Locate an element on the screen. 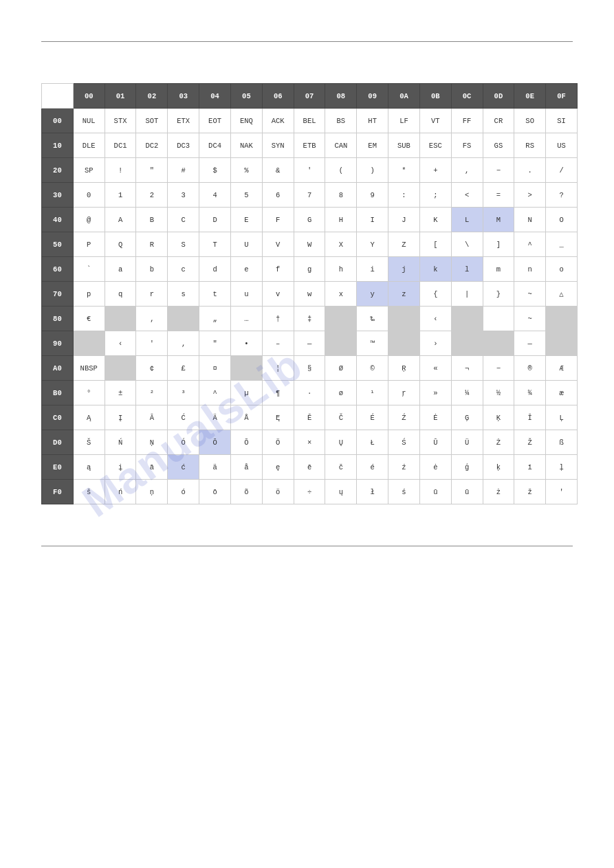  cell-40-0E: N is located at coordinates (530, 220).